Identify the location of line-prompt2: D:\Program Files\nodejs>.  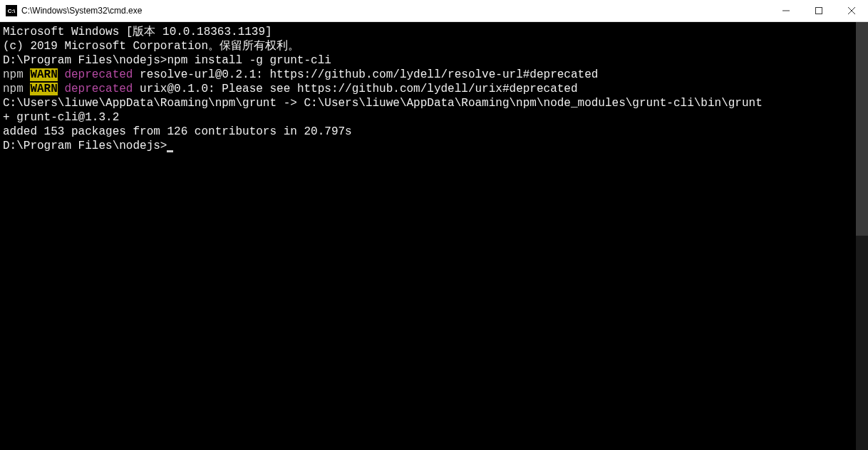
(435, 146).